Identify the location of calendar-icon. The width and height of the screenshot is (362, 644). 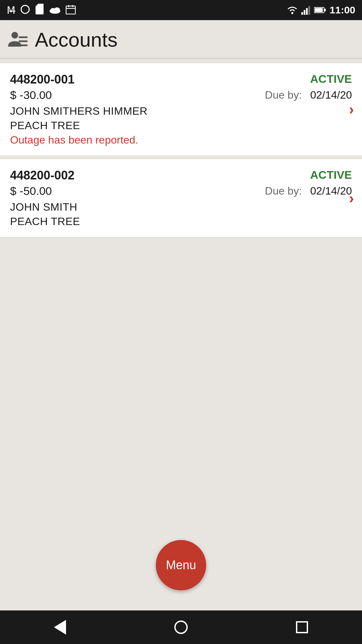
(71, 10).